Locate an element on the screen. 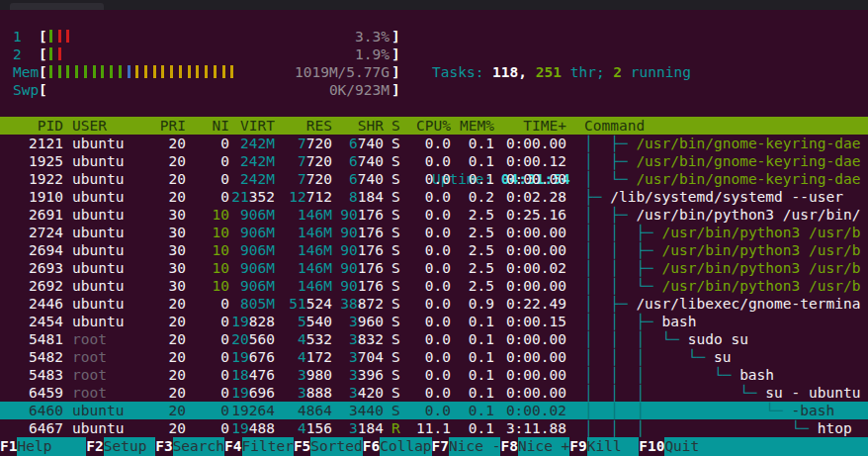 The height and width of the screenshot is (456, 868). process-row: 2693 ubuntu 30 10 906M 146M 90176 S 0.0 … is located at coordinates (434, 268).